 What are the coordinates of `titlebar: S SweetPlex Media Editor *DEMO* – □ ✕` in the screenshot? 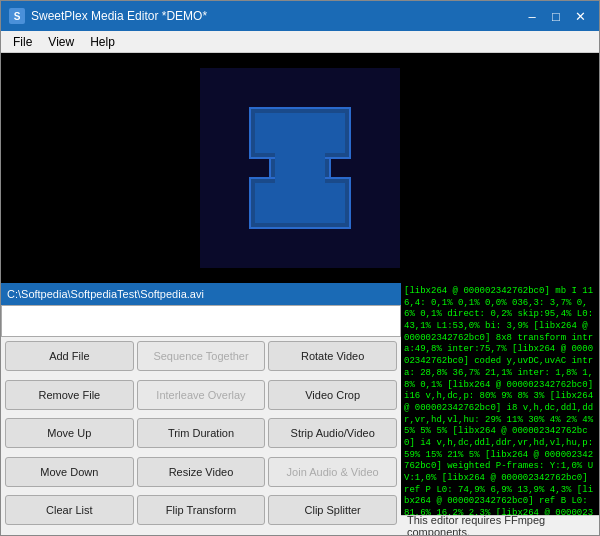 It's located at (300, 16).